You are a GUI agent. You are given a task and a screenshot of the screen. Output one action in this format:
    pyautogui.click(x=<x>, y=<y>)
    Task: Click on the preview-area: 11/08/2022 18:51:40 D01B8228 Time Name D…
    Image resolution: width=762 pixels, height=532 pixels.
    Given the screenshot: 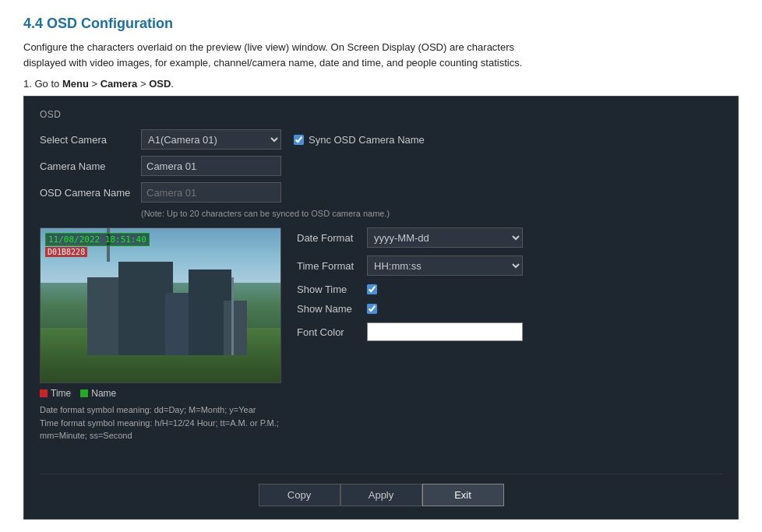 What is the action you would take?
    pyautogui.click(x=161, y=335)
    